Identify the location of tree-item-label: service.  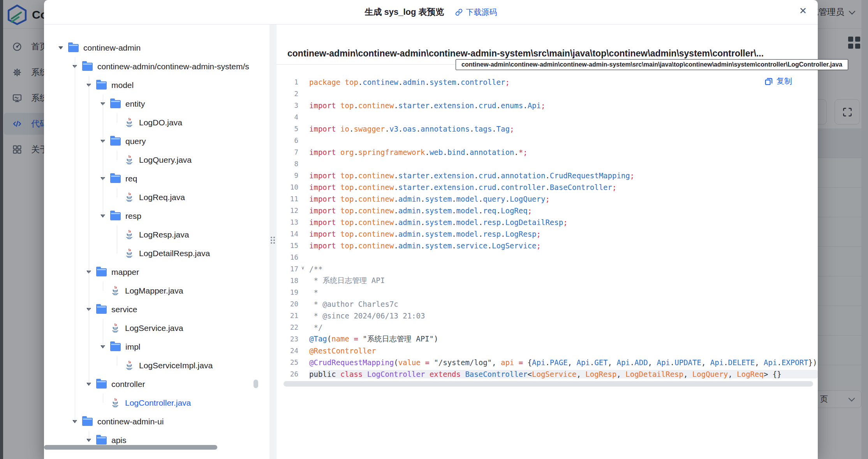
(125, 310).